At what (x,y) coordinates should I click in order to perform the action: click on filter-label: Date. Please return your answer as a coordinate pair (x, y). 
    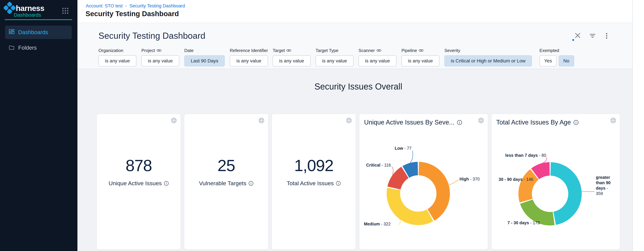
    Looking at the image, I should click on (204, 50).